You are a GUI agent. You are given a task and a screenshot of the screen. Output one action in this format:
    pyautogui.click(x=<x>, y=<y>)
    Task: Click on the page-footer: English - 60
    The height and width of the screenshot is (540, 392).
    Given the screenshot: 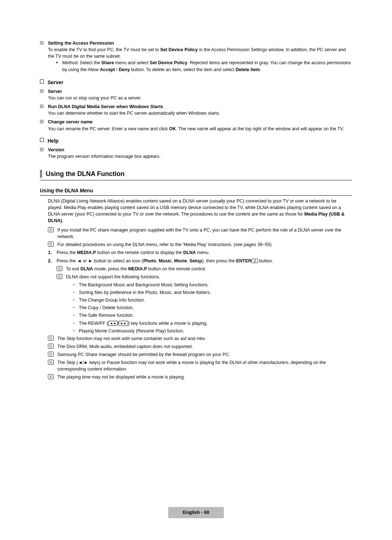 What is the action you would take?
    pyautogui.click(x=196, y=512)
    